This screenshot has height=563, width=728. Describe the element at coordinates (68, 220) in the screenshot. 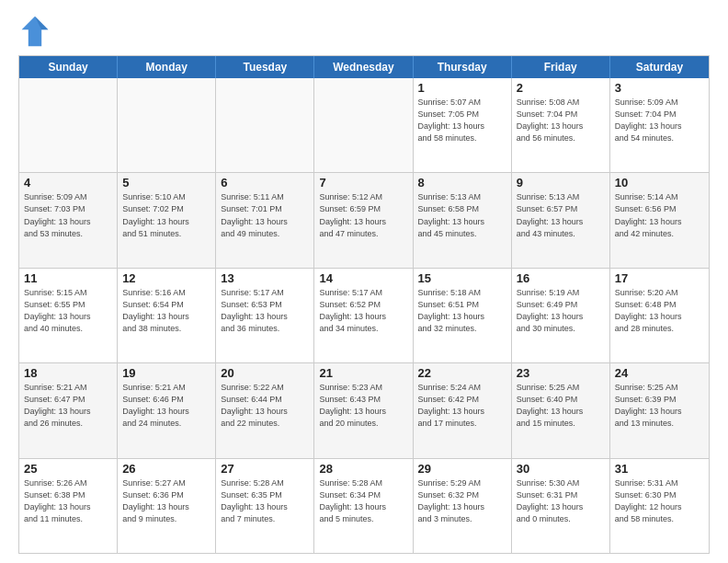

I see `day-cell-4: 4Sunrise: 5:09 AMSunset: 7:03 PMDaylight…` at that location.